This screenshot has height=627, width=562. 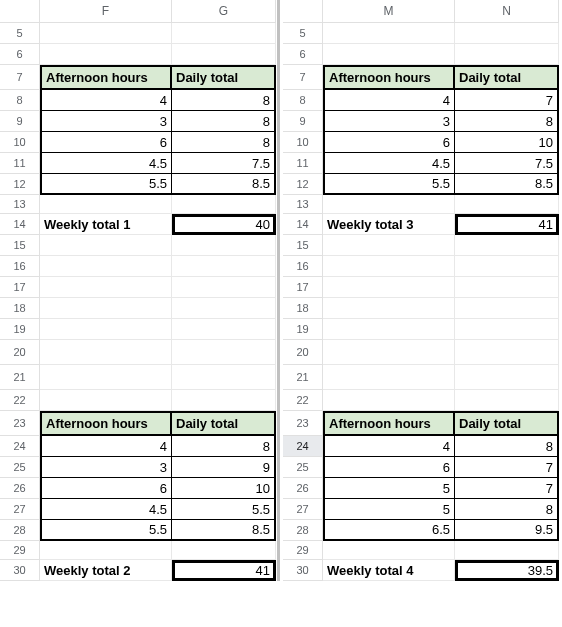 I want to click on cell-daily: 9.5, so click(x=507, y=530).